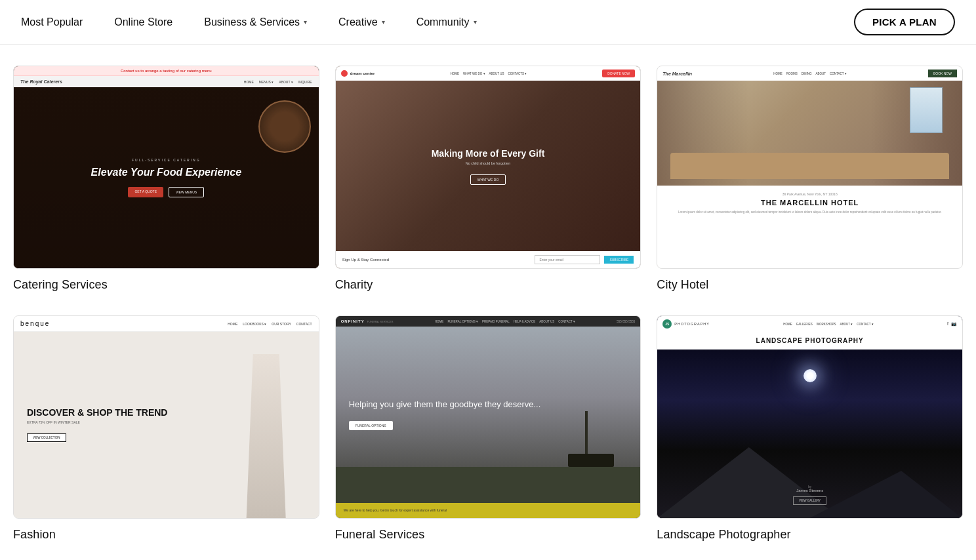 Image resolution: width=976 pixels, height=560 pixels. Describe the element at coordinates (167, 535) in the screenshot. I see `template-label-fashion: Fashion` at that location.